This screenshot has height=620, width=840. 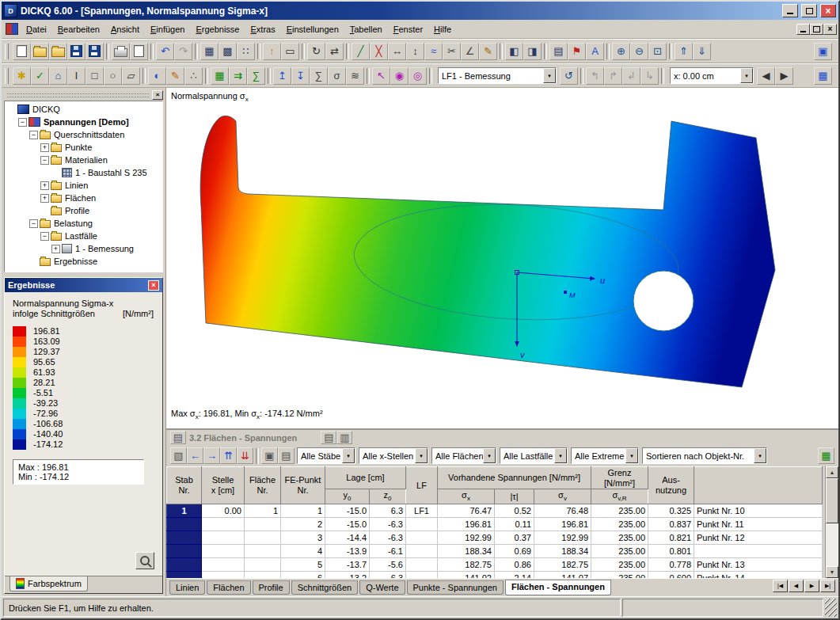 I want to click on tree-item-dickq: DICKQ, so click(x=84, y=109).